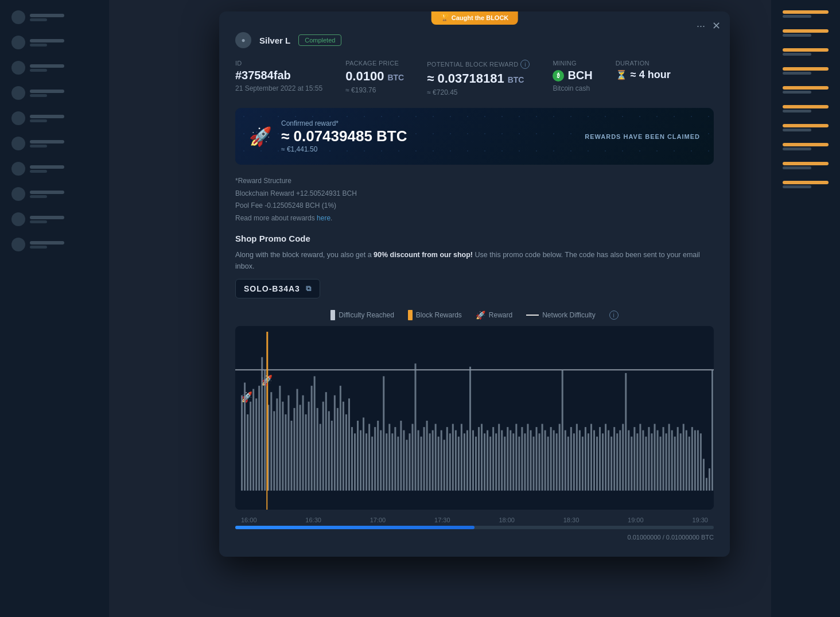 The width and height of the screenshot is (840, 617). What do you see at coordinates (716, 26) in the screenshot?
I see `close-button: ✕` at bounding box center [716, 26].